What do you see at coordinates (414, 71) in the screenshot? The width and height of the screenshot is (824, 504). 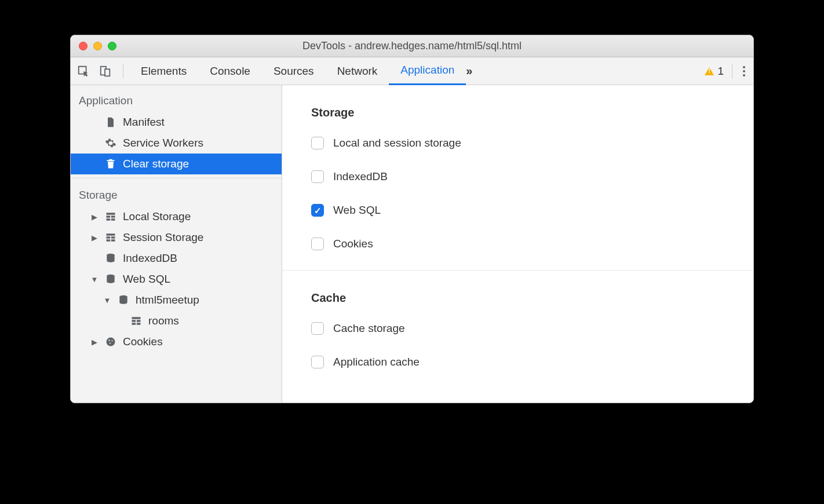 I see `devtools-tabs: Elements Console Sources Network Applica…` at bounding box center [414, 71].